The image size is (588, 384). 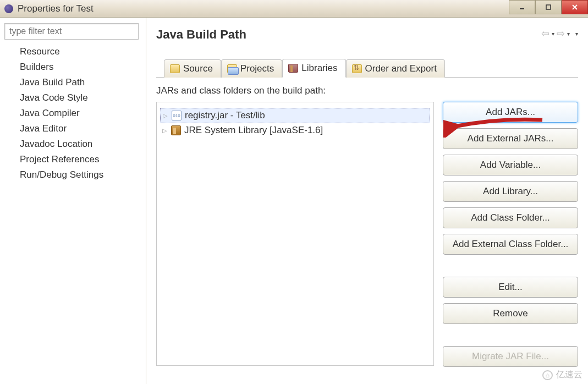 I want to click on content-heading: JARs and class folders on the build path…, so click(x=367, y=91).